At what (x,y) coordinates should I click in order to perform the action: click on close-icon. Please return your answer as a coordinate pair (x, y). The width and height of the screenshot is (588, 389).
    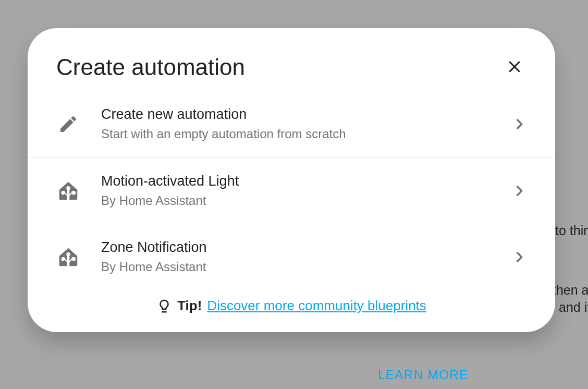
    Looking at the image, I should click on (514, 68).